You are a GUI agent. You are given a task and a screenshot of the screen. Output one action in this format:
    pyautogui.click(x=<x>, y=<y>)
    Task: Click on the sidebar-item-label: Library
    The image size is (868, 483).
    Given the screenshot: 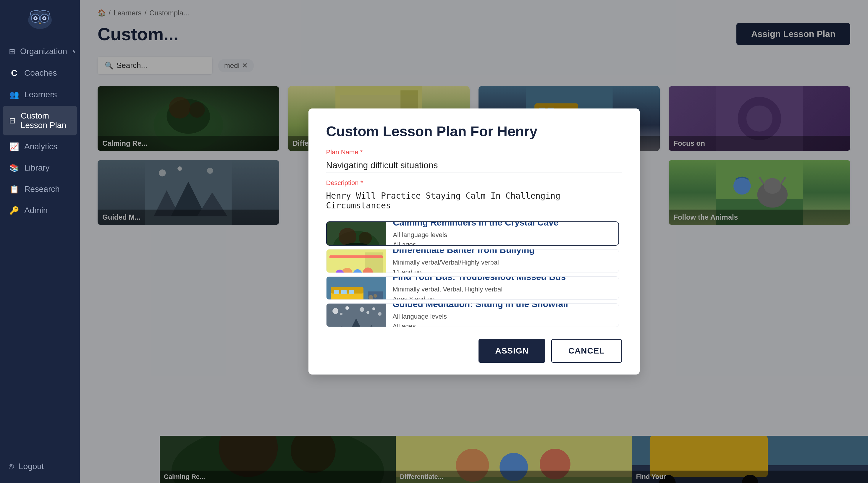 What is the action you would take?
    pyautogui.click(x=37, y=168)
    